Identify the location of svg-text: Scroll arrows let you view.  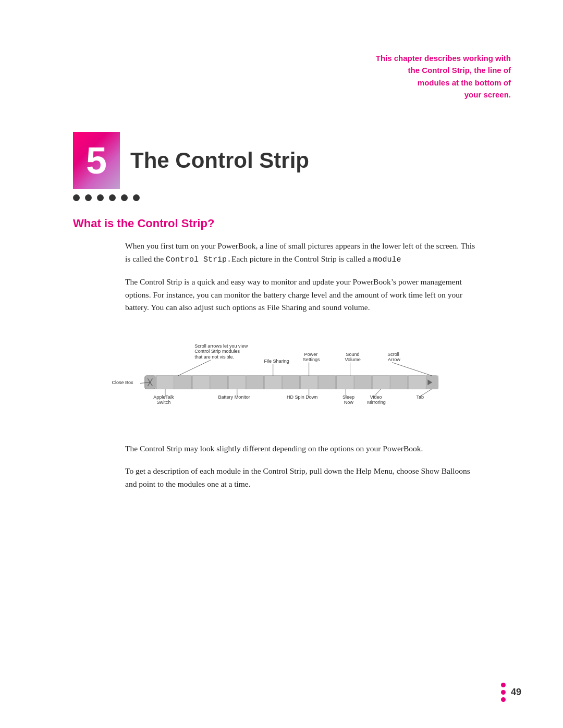
(221, 346).